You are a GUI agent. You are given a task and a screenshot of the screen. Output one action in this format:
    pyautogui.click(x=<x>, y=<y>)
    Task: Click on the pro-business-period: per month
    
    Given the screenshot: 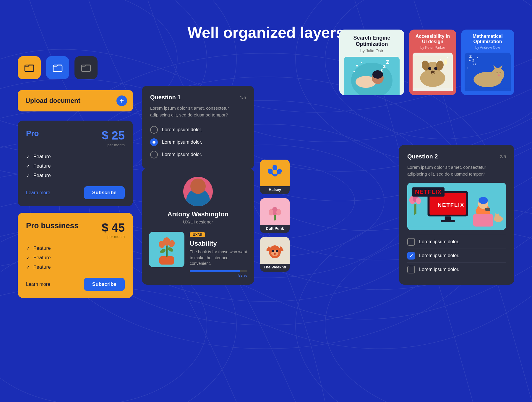 What is the action you would take?
    pyautogui.click(x=113, y=236)
    